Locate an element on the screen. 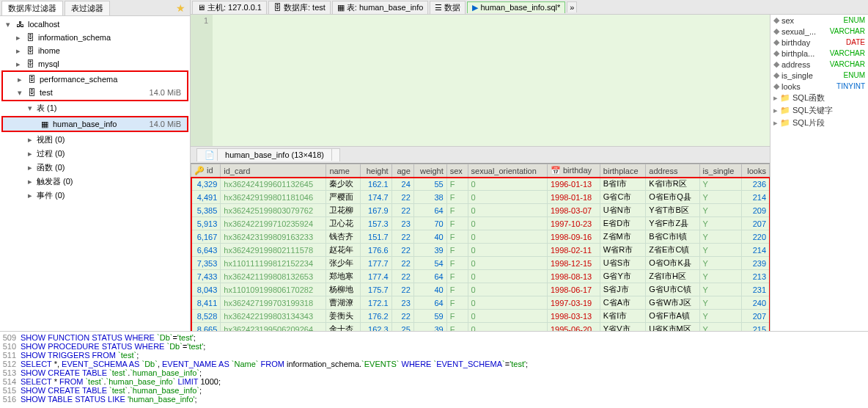  col-id: 🔑 id is located at coordinates (206, 171).